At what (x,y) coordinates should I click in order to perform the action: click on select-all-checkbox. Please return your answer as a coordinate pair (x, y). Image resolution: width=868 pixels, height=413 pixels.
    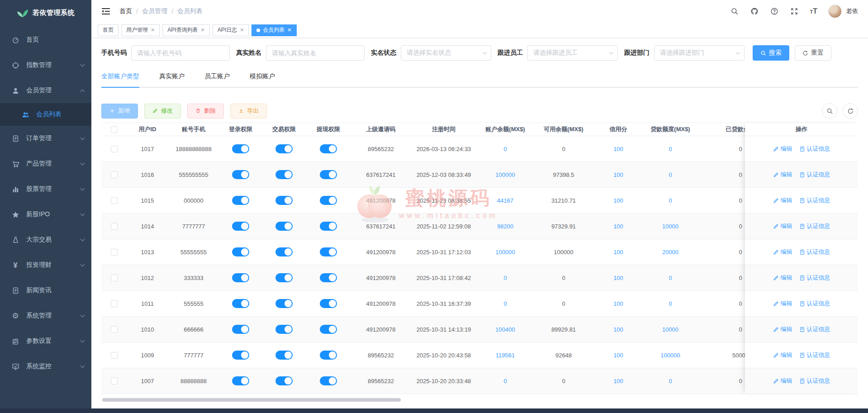
    Looking at the image, I should click on (114, 129).